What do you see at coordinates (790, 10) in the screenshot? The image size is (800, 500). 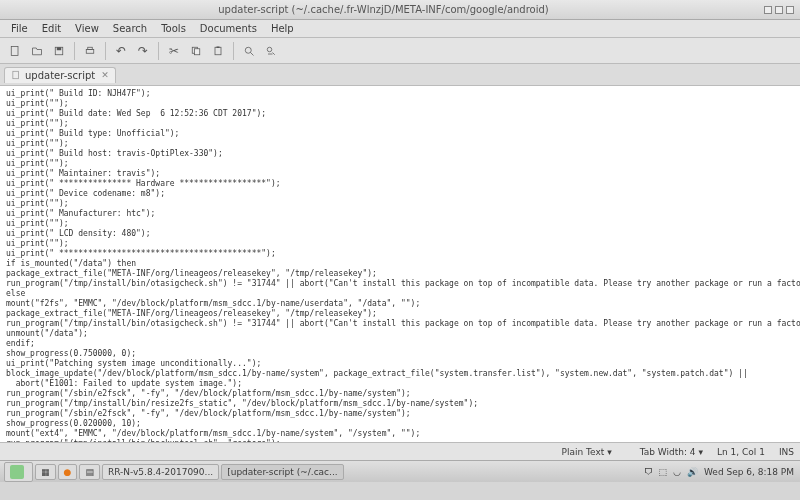 I see `close-icon` at bounding box center [790, 10].